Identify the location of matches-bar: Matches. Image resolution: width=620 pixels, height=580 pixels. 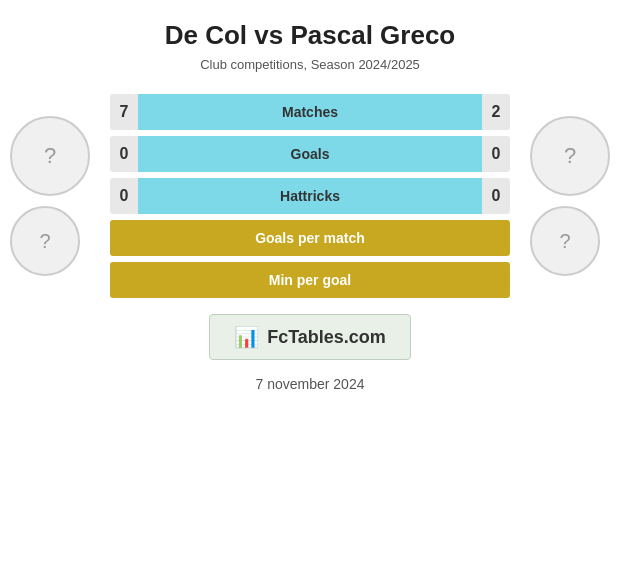
(310, 112).